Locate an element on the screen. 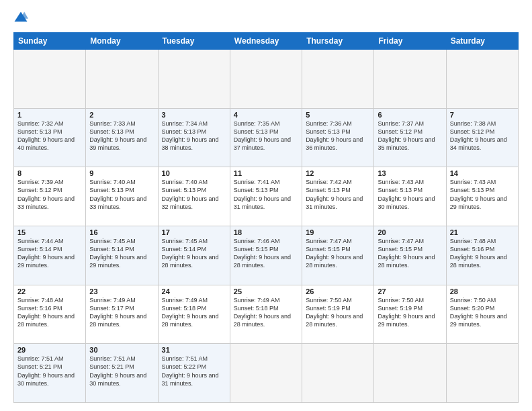  col-header-tuesday: Tuesday is located at coordinates (193, 42).